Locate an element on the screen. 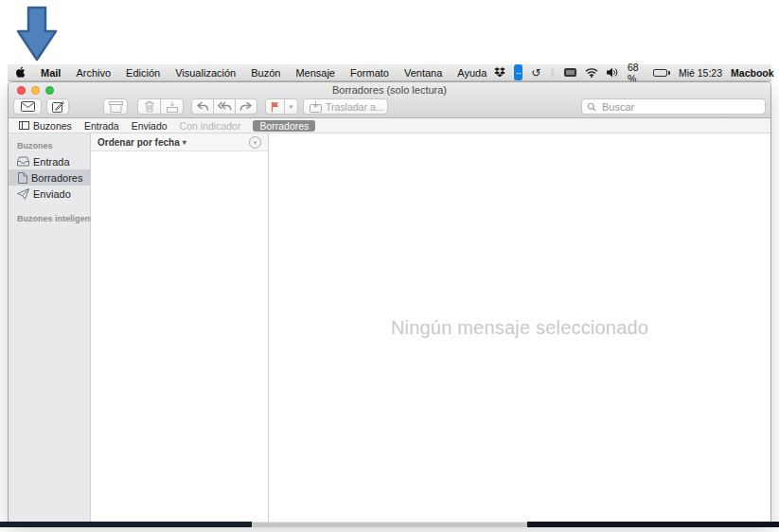 Image resolution: width=779 pixels, height=532 pixels. menu-item-formato: Formato is located at coordinates (369, 72).